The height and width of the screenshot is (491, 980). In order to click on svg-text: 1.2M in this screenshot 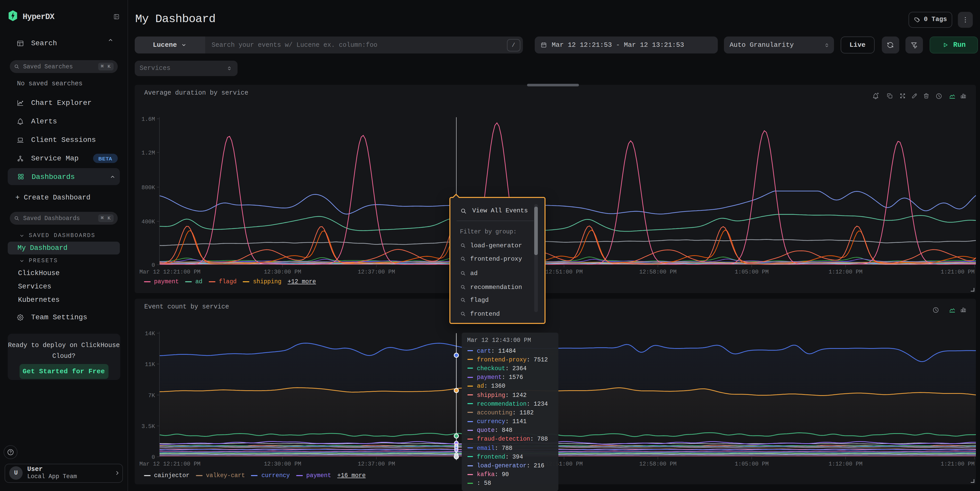, I will do `click(148, 153)`.